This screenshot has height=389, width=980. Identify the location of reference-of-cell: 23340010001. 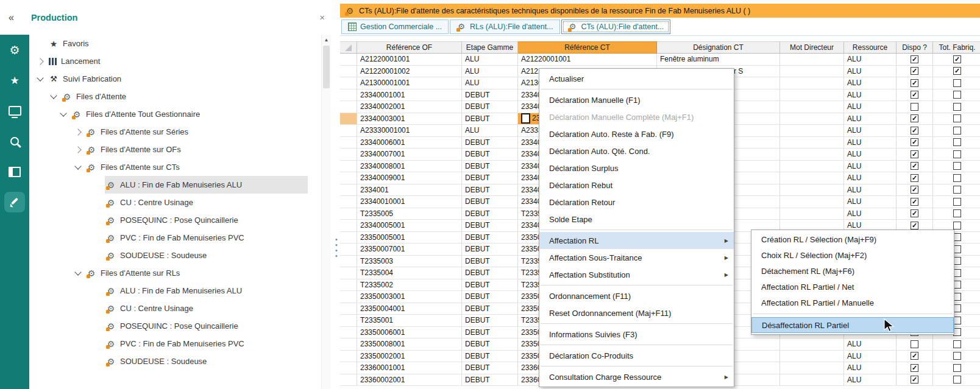
(410, 202).